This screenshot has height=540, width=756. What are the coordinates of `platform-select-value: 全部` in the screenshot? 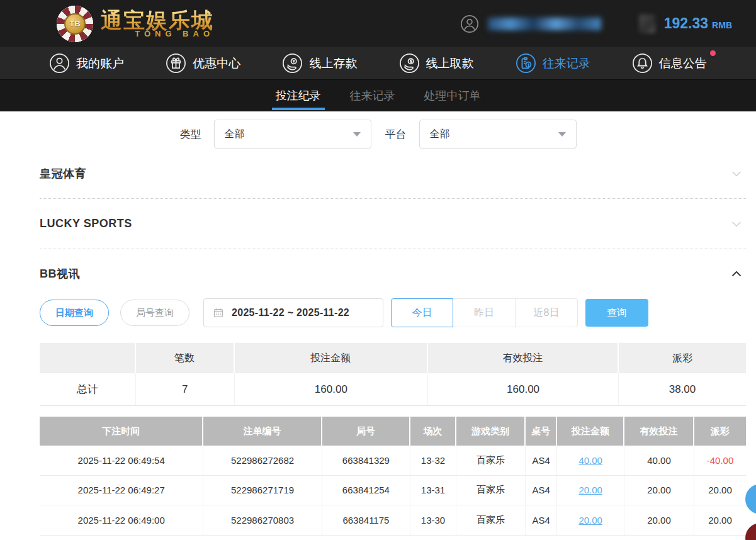 It's located at (440, 135).